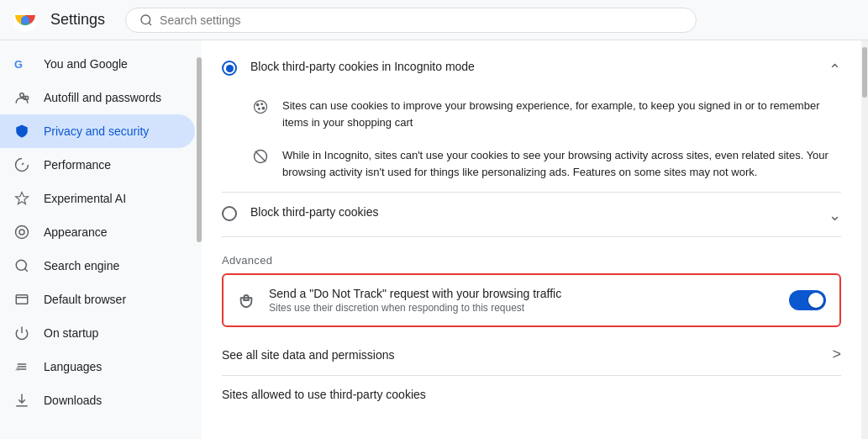 Image resolution: width=868 pixels, height=439 pixels. I want to click on block-all-option-label: Block third-party cookies, so click(314, 212).